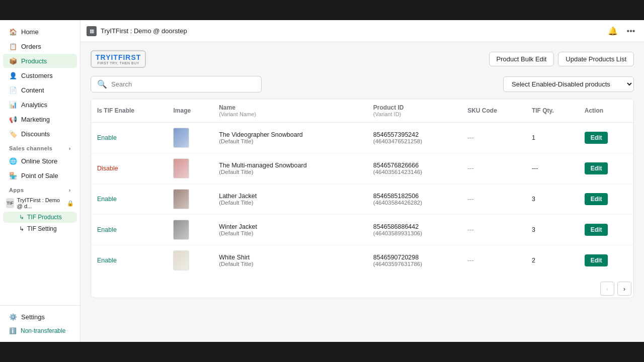 This screenshot has height=362, width=644. What do you see at coordinates (40, 90) in the screenshot?
I see `sidebar-item-content: 📄 Content` at bounding box center [40, 90].